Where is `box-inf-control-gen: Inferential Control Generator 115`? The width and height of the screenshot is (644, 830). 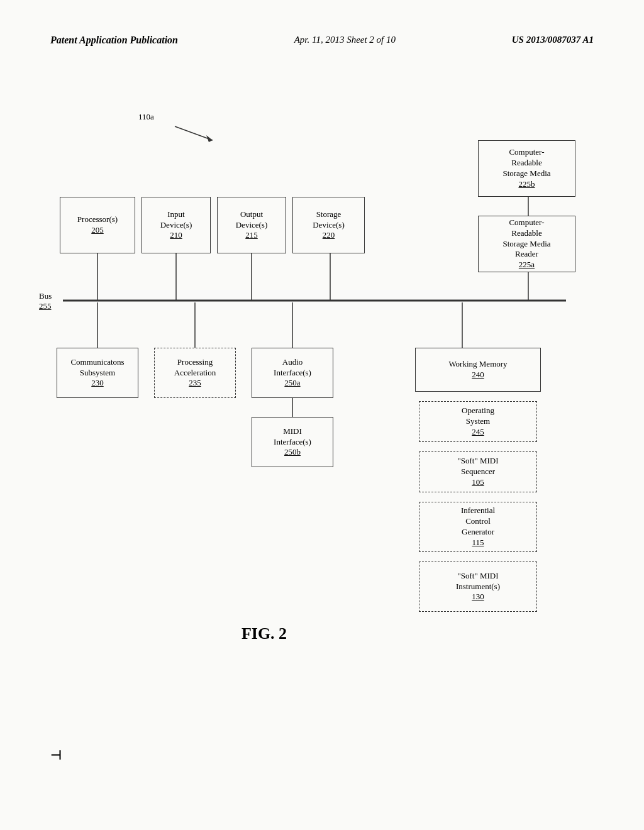 box-inf-control-gen: Inferential Control Generator 115 is located at coordinates (478, 527).